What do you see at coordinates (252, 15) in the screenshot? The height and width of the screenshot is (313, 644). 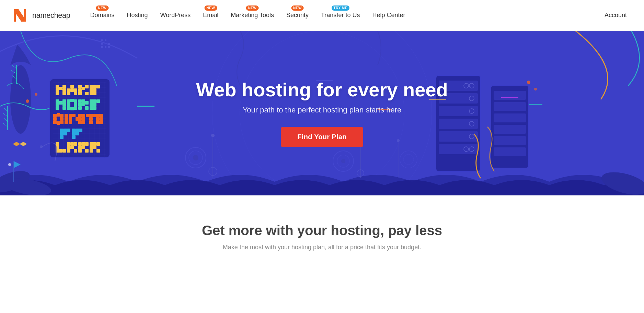 I see `nav-item-marketing-tools: NEW Marketing Tools` at bounding box center [252, 15].